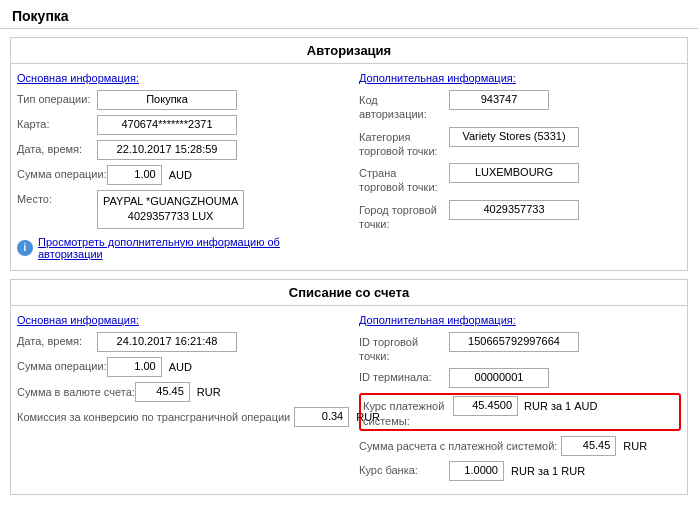 Image resolution: width=698 pixels, height=530 pixels. What do you see at coordinates (349, 51) in the screenshot?
I see `authorization-header: Авторизация` at bounding box center [349, 51].